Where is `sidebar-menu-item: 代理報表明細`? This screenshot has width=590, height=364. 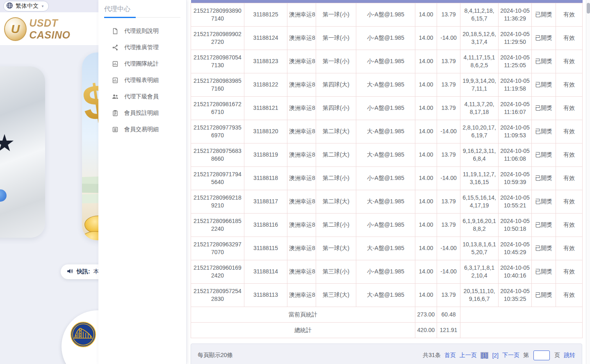
sidebar-menu-item: 代理報表明細 is located at coordinates (142, 80).